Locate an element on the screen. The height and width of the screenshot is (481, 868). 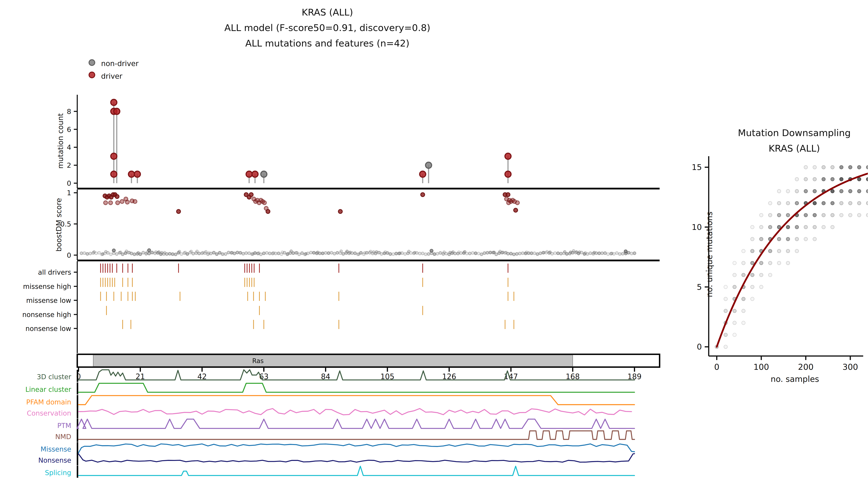
tickrow-label-all-drivers: all drivers is located at coordinates (55, 272).